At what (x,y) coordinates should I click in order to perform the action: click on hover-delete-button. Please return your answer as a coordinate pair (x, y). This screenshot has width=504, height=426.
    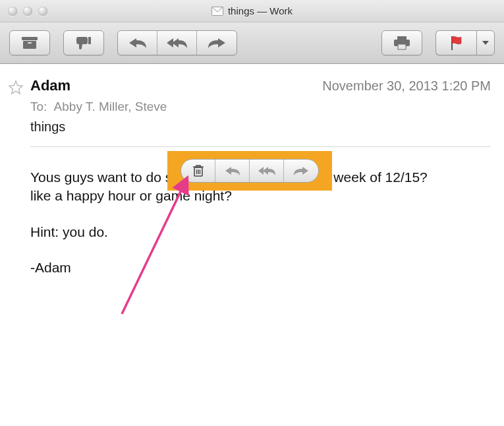
    Looking at the image, I should click on (198, 171).